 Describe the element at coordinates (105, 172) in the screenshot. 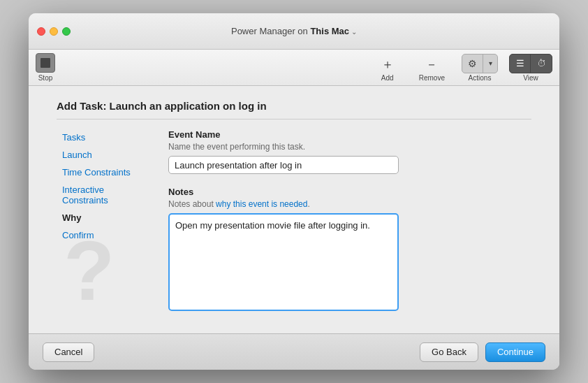

I see `nav-item-time-constraints: Time Constraints` at that location.